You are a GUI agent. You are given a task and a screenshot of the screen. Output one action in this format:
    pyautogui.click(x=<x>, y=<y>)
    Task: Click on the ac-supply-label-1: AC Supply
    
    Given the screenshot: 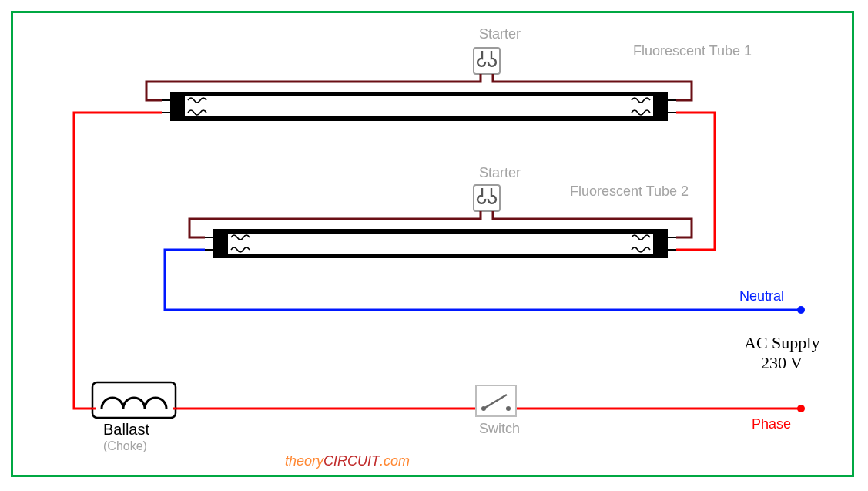 What is the action you would take?
    pyautogui.click(x=782, y=343)
    